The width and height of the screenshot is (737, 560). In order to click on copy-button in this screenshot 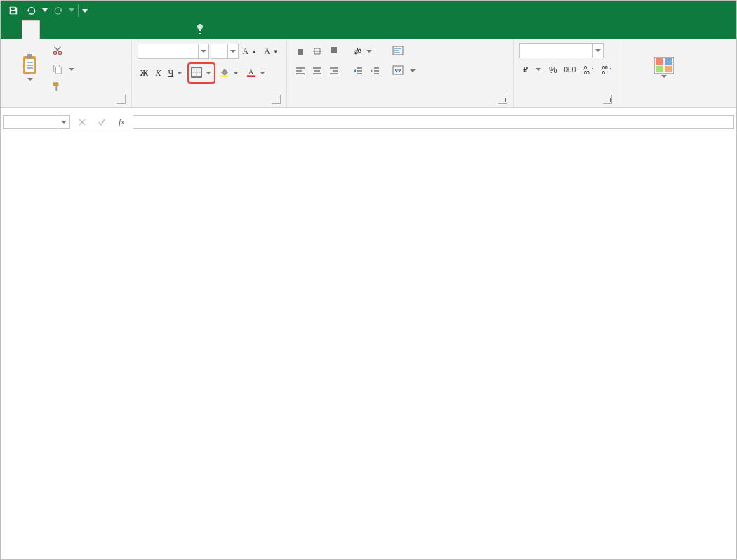, I will do `click(64, 69)`.